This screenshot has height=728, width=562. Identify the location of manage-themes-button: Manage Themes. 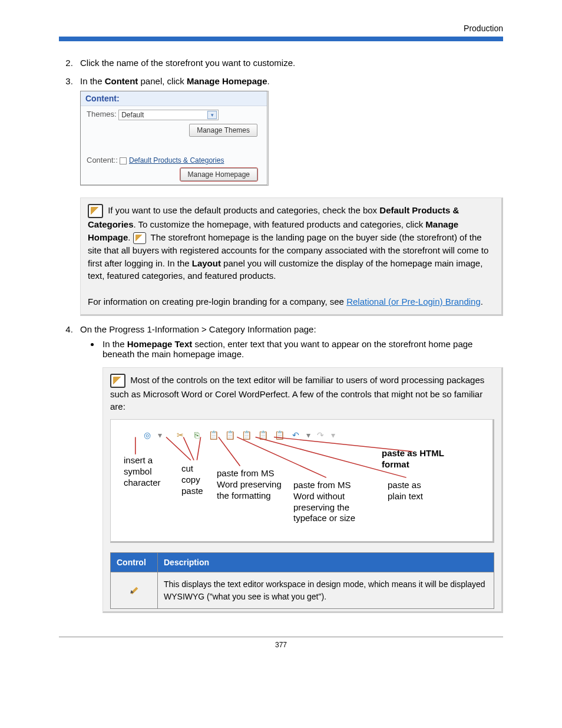
(223, 130).